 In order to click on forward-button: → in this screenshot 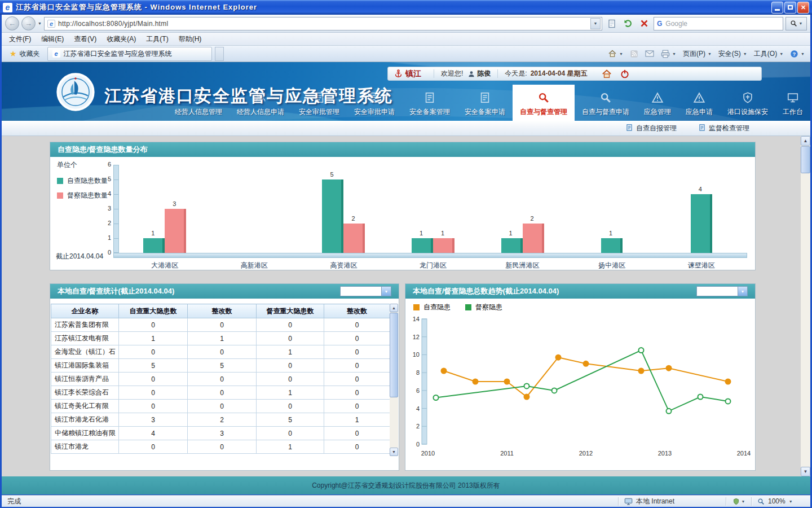, I will do `click(28, 24)`.